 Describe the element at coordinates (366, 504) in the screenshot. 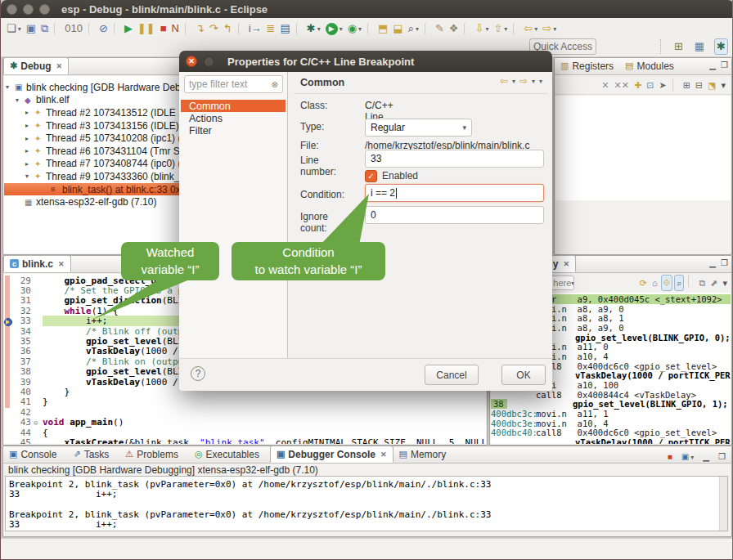

I see `console-output: Breakpoint 2, blink_task (pvParameter=0x…` at that location.